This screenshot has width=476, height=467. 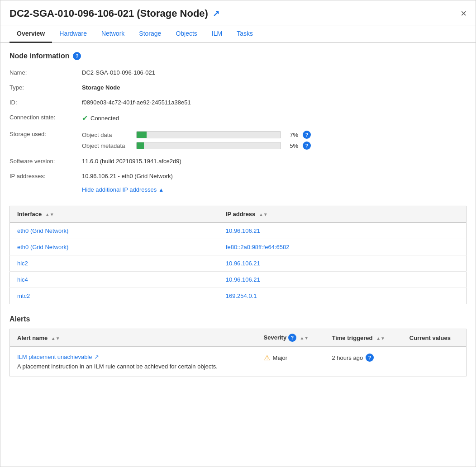 I want to click on alerts-table: Alert name ▲▼ Severity ? ▲▼ Time trigger…, so click(x=238, y=353).